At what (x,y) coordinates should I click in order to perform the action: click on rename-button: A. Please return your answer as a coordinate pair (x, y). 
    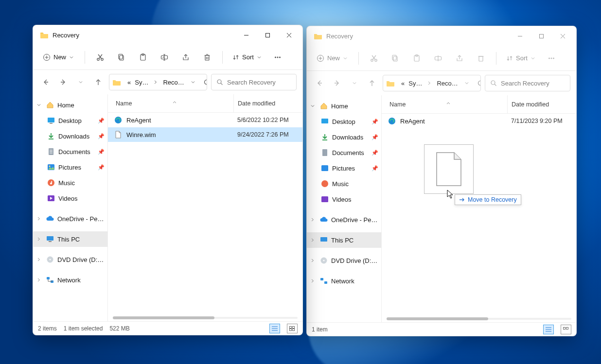
    Looking at the image, I should click on (164, 57).